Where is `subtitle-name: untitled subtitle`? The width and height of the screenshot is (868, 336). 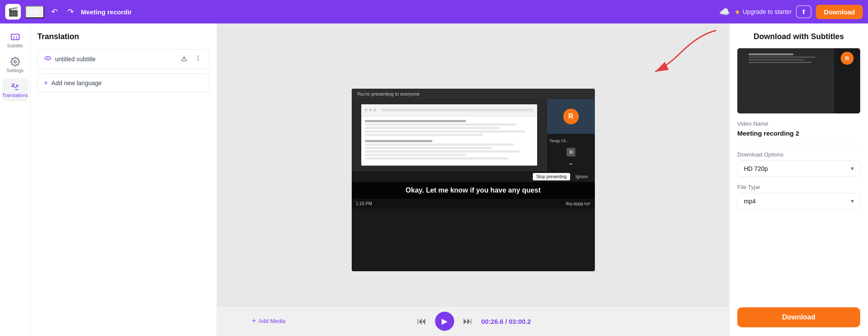
subtitle-name: untitled subtitle is located at coordinates (116, 59).